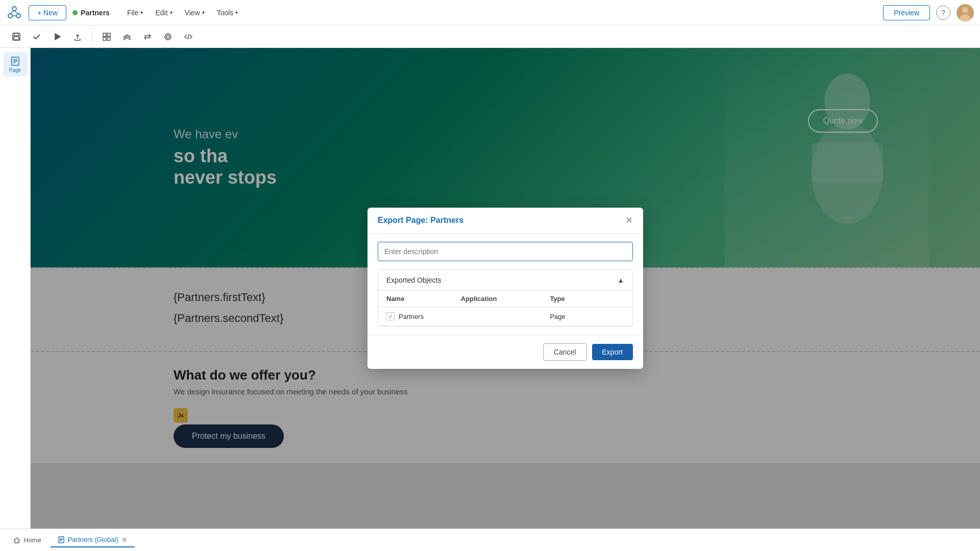  I want to click on tab-close-button: ✕, so click(125, 540).